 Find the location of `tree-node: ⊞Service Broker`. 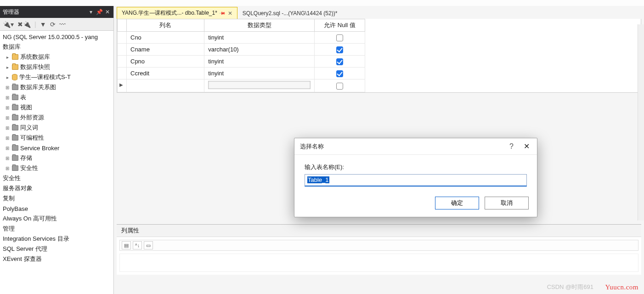

tree-node: ⊞Service Broker is located at coordinates (57, 148).